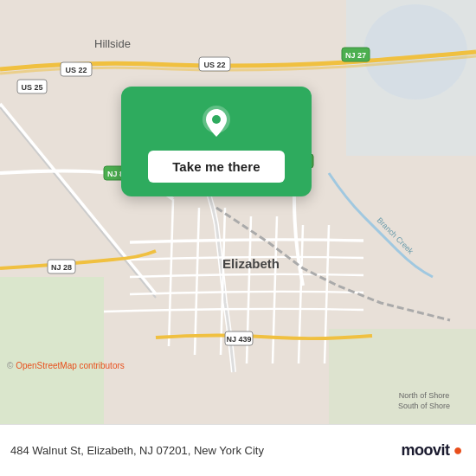 This screenshot has height=476, width=476. What do you see at coordinates (424, 406) in the screenshot?
I see `svg-text: South of Shore` at bounding box center [424, 406].